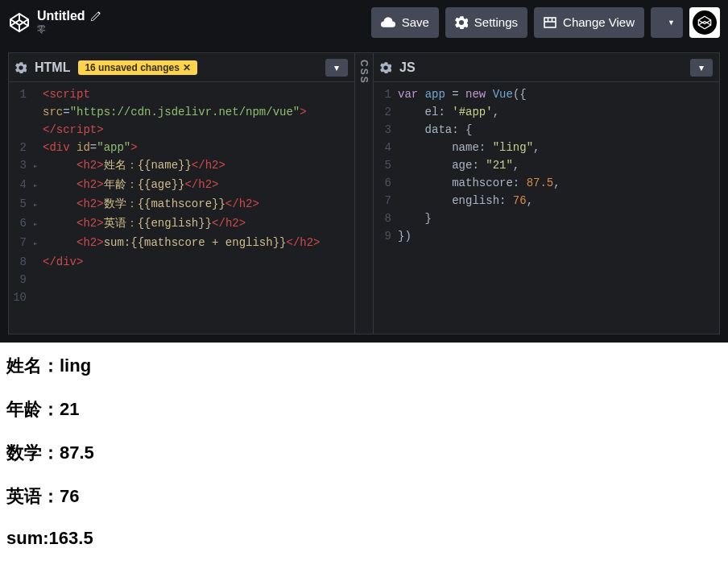 Image resolution: width=728 pixels, height=569 pixels. I want to click on line-number: 10, so click(21, 297).